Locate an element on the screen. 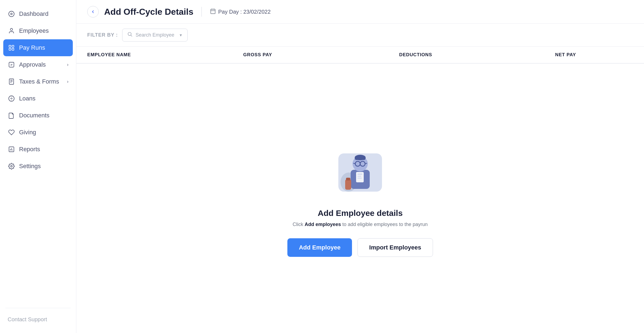 The width and height of the screenshot is (644, 333). sidebar-label-settings: Settings is located at coordinates (30, 166).